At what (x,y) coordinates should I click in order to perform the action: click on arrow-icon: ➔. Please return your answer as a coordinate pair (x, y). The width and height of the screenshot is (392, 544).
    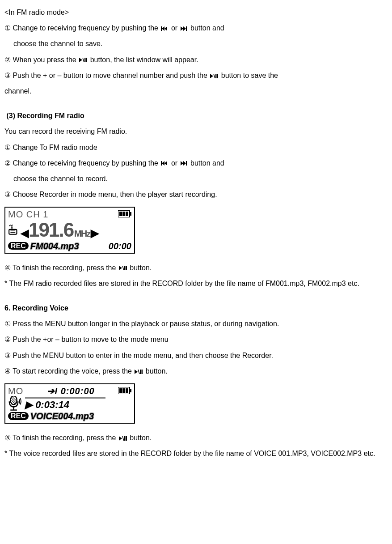
    Looking at the image, I should click on (51, 391).